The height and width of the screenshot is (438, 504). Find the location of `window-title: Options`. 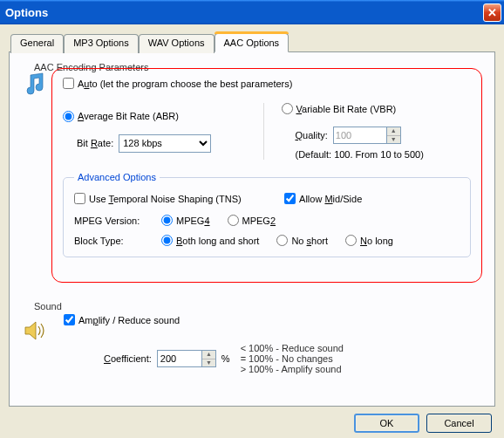

window-title: Options is located at coordinates (244, 12).